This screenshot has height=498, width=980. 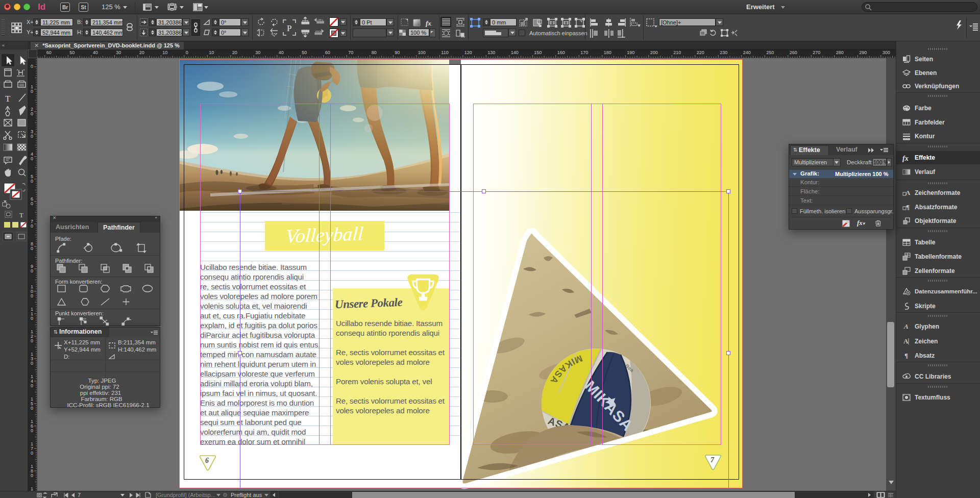 What do you see at coordinates (770, 53) in the screenshot?
I see `svg-text: 250` at bounding box center [770, 53].